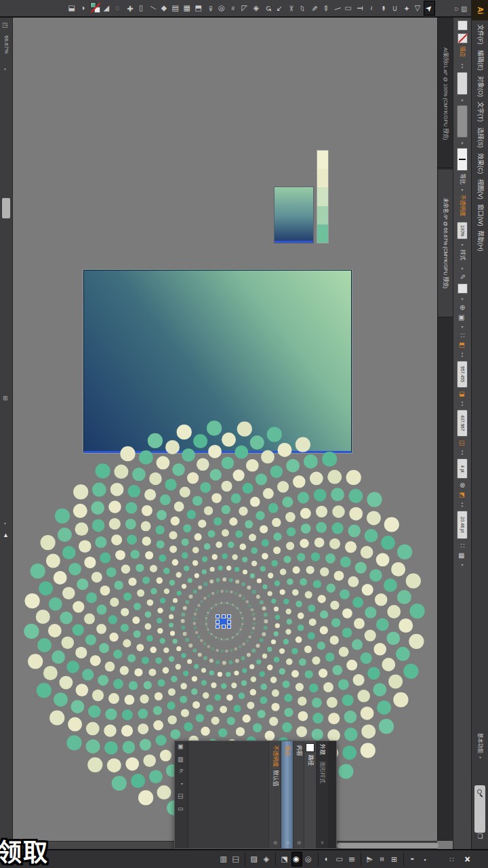 The height and width of the screenshot is (868, 488). What do you see at coordinates (462, 307) in the screenshot?
I see `document-setup-icon: ⊕` at bounding box center [462, 307].